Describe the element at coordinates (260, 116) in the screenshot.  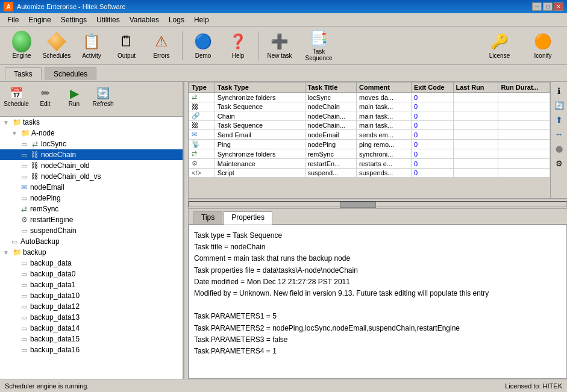
I see `row-task-type: Chain` at that location.